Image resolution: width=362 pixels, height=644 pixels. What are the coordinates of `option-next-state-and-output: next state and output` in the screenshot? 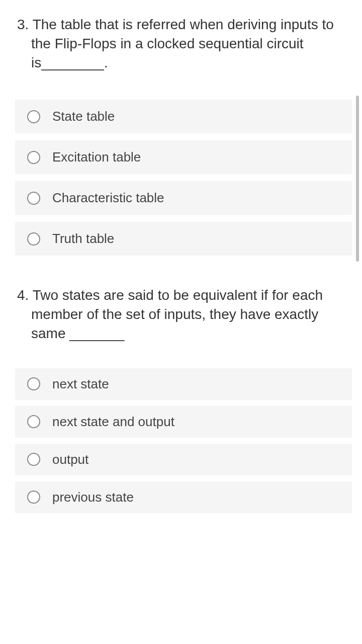 It's located at (184, 422).